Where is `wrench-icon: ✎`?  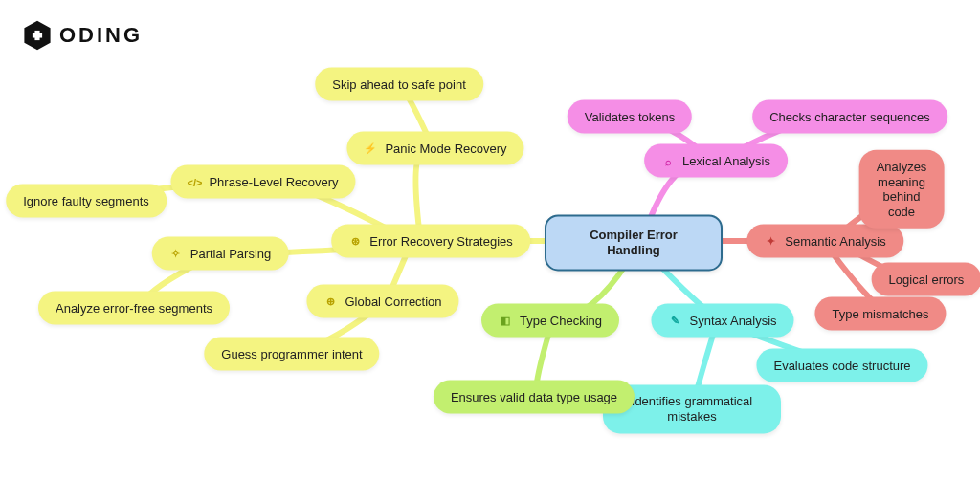 wrench-icon: ✎ is located at coordinates (675, 320).